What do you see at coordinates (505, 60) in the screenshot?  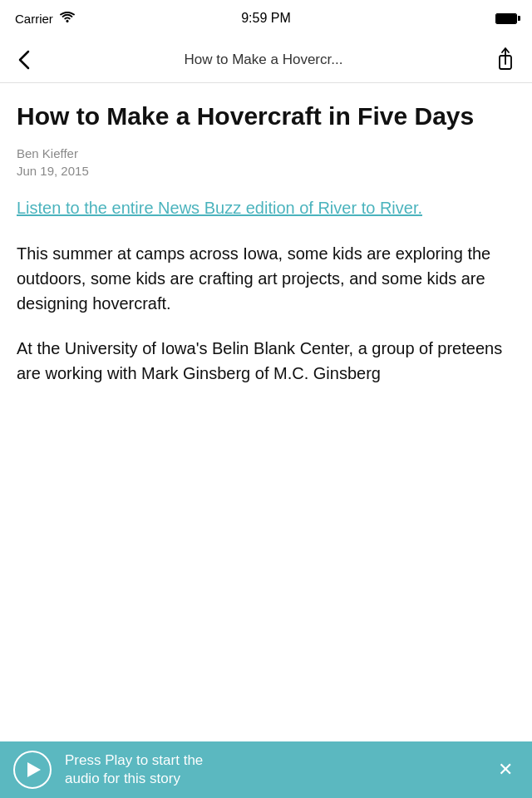 I see `share-button` at bounding box center [505, 60].